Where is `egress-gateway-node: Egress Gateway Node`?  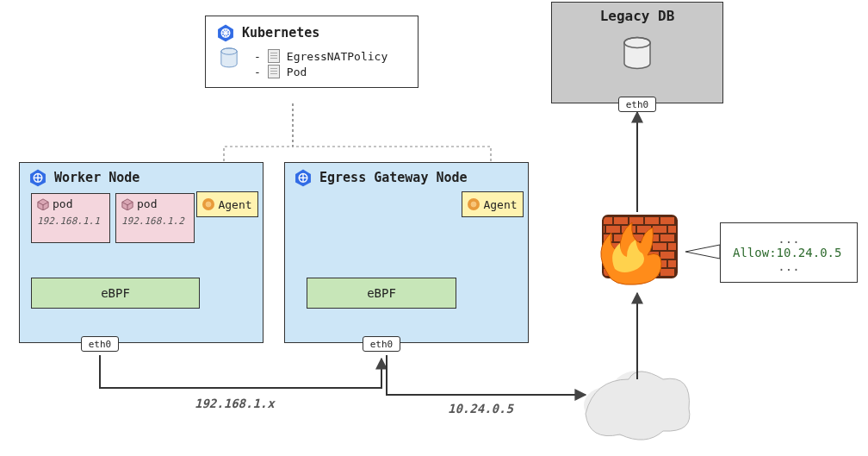 egress-gateway-node: Egress Gateway Node is located at coordinates (406, 253).